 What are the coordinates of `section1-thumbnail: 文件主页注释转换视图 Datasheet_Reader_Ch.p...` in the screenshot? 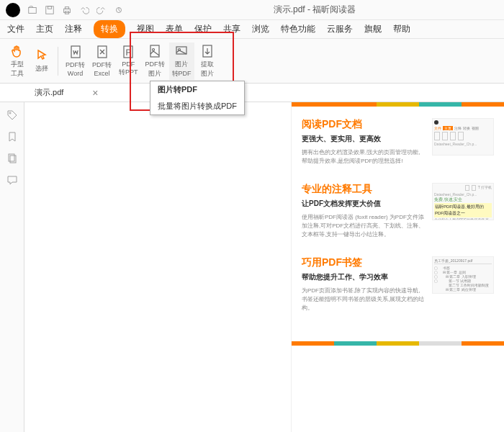 It's located at (463, 137).